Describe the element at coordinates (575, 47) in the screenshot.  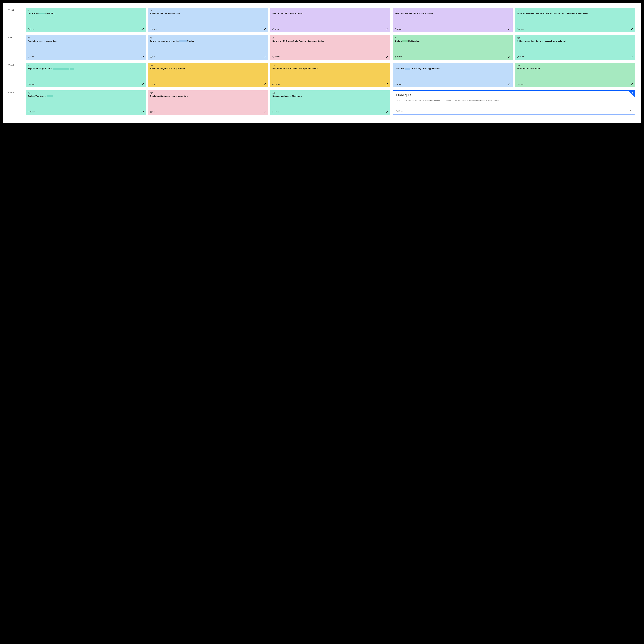
I see `activity-card: #10Add a learning-based goal for yoursel…` at that location.